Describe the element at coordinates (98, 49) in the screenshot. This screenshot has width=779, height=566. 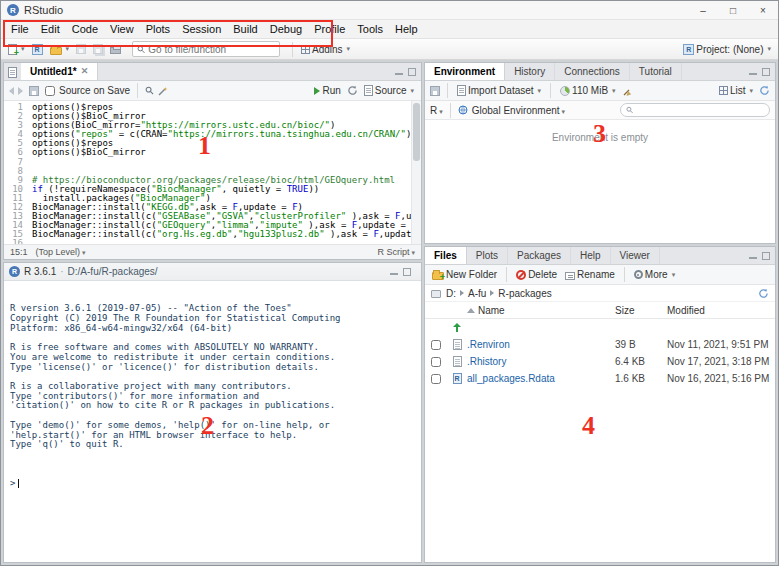
I see `save-all-button` at that location.